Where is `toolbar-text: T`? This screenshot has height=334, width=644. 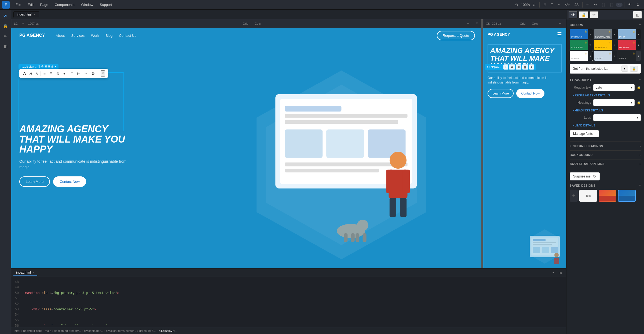 toolbar-text: T is located at coordinates (552, 5).